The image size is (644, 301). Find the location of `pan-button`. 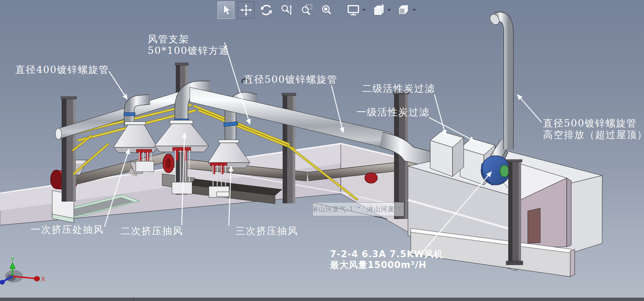

pan-button is located at coordinates (246, 10).